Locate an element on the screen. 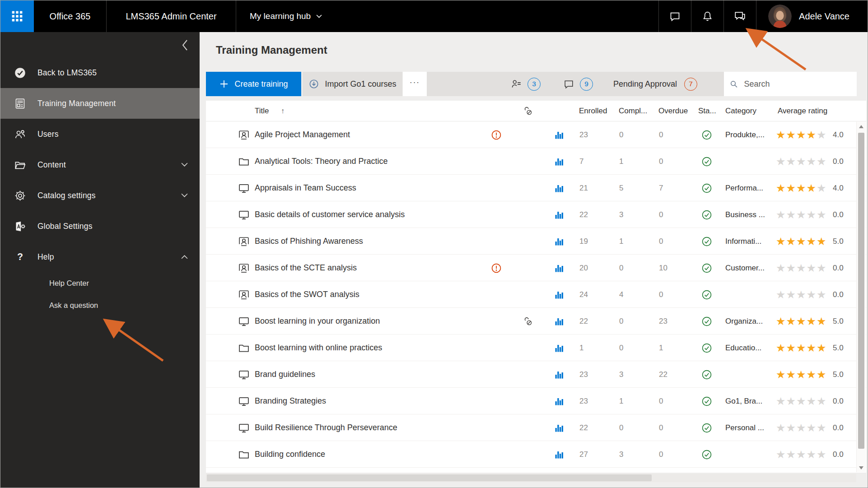  sidebar-item-users: Users is located at coordinates (100, 134).